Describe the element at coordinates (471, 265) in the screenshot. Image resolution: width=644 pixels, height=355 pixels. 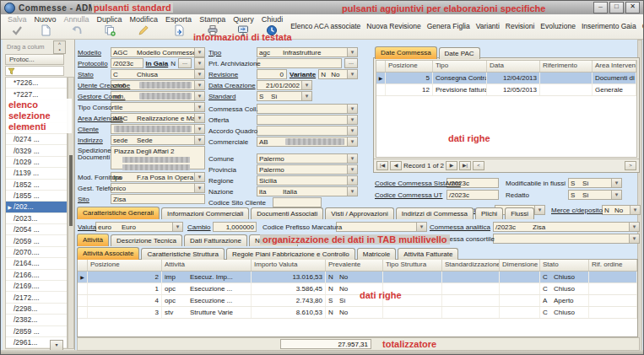
I see `col-standardizzazione: Standardizzazione` at that location.